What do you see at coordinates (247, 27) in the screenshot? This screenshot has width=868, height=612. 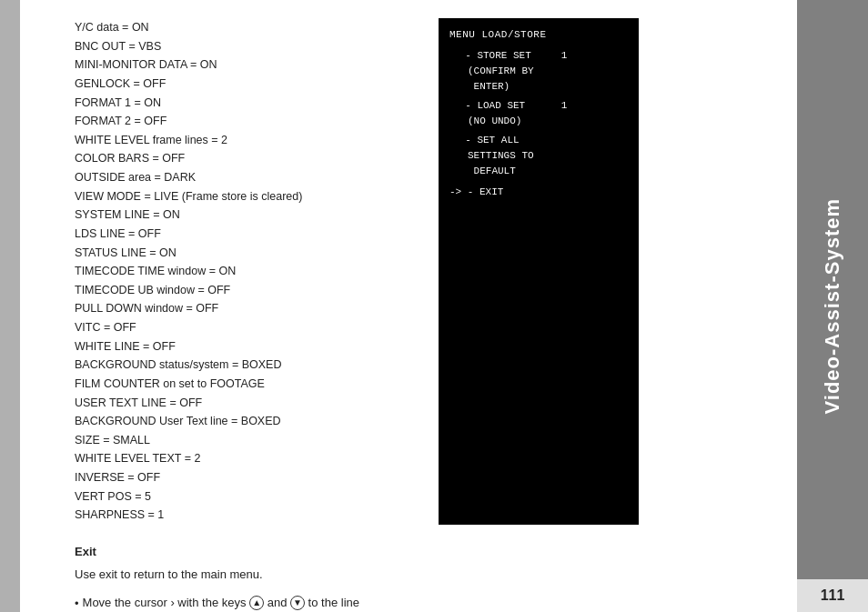 I see `list-item: Y/C data = ON` at bounding box center [247, 27].